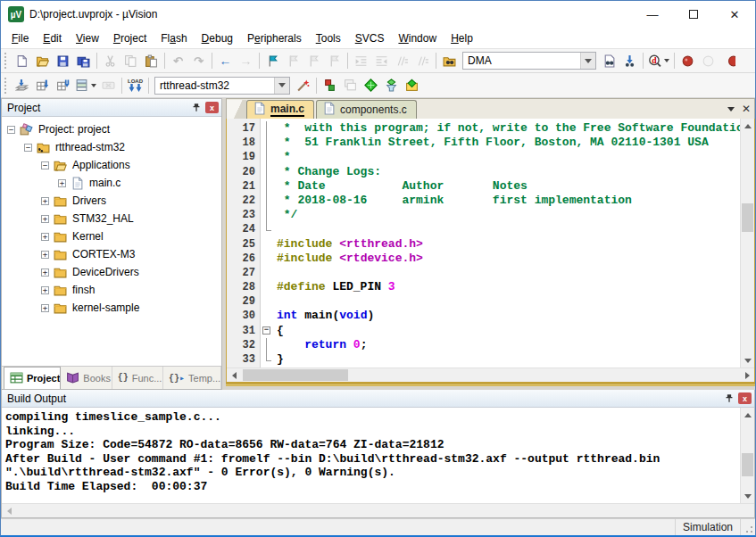 This screenshot has height=537, width=756. I want to click on tree-item-finsh: +finsh, so click(112, 290).